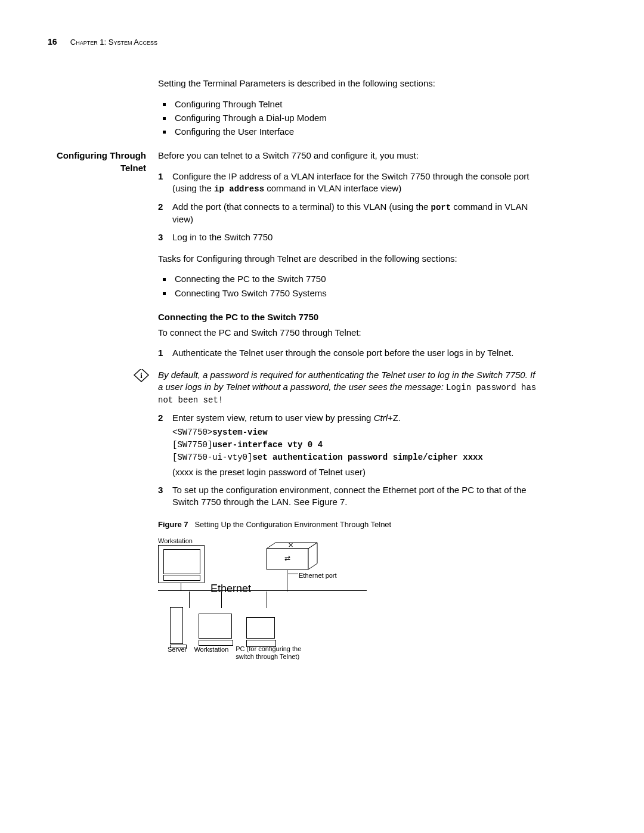 The height and width of the screenshot is (833, 644). Describe the element at coordinates (349, 333) in the screenshot. I see `conn-intro: To connect the PC and Switch 7750 throug…` at that location.